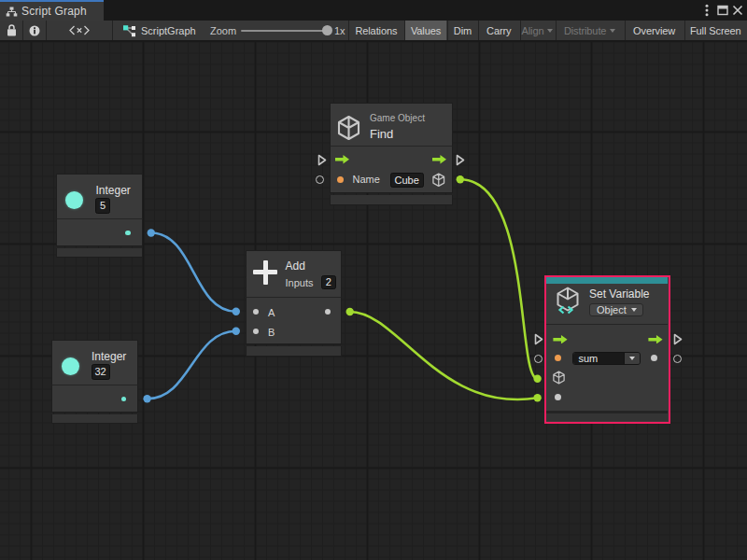 The image size is (747, 560). What do you see at coordinates (463, 30) in the screenshot?
I see `toolbar-button-dim: Dim` at bounding box center [463, 30].